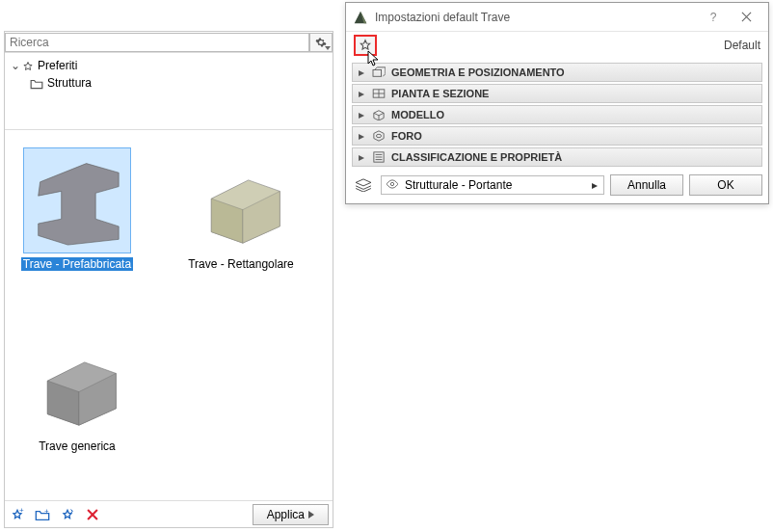 Image resolution: width=773 pixels, height=532 pixels. Describe the element at coordinates (77, 407) in the screenshot. I see `thumb-generic: Trave generica` at that location.